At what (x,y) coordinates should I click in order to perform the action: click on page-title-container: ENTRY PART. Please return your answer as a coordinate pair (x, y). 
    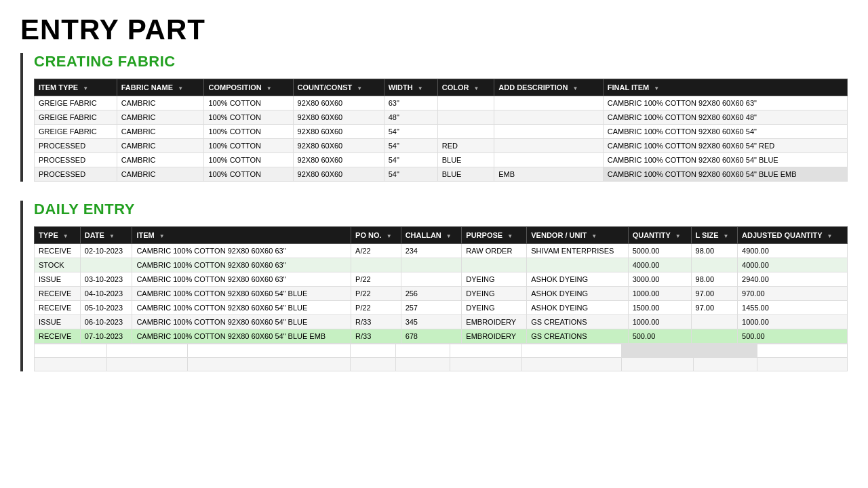
    Looking at the image, I should click on (434, 30).